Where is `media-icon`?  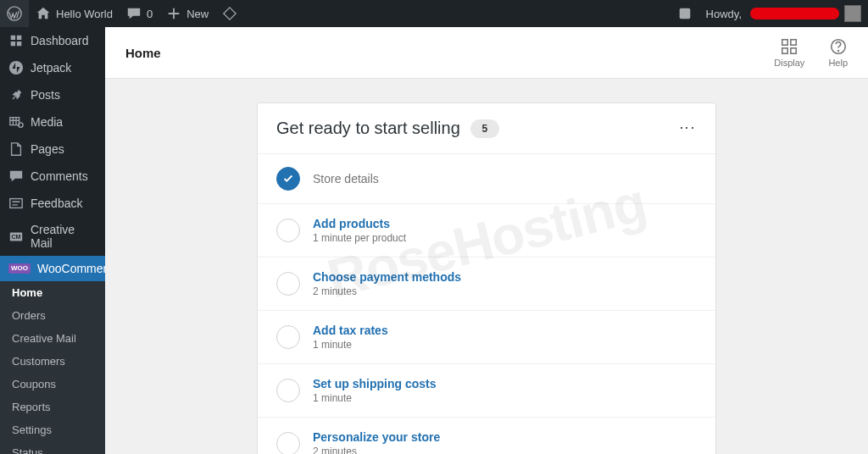 media-icon is located at coordinates (16, 122).